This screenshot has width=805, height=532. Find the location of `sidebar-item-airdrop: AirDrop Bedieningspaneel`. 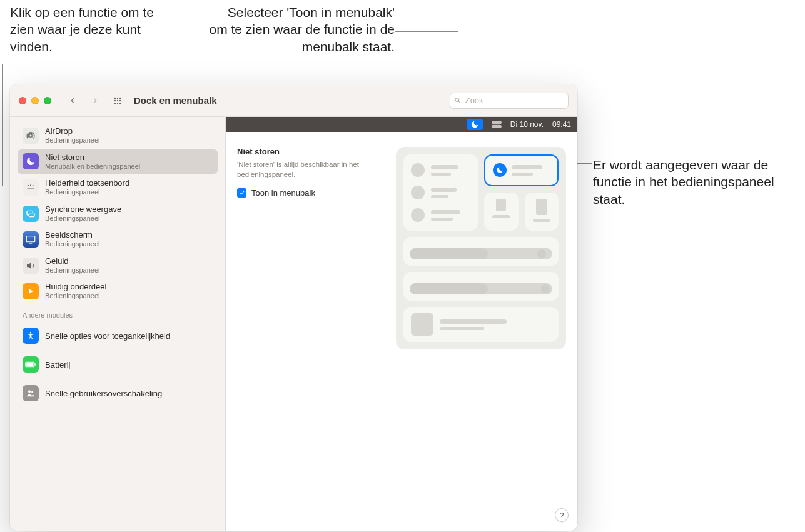

sidebar-item-airdrop: AirDrop Bedieningspaneel is located at coordinates (118, 136).